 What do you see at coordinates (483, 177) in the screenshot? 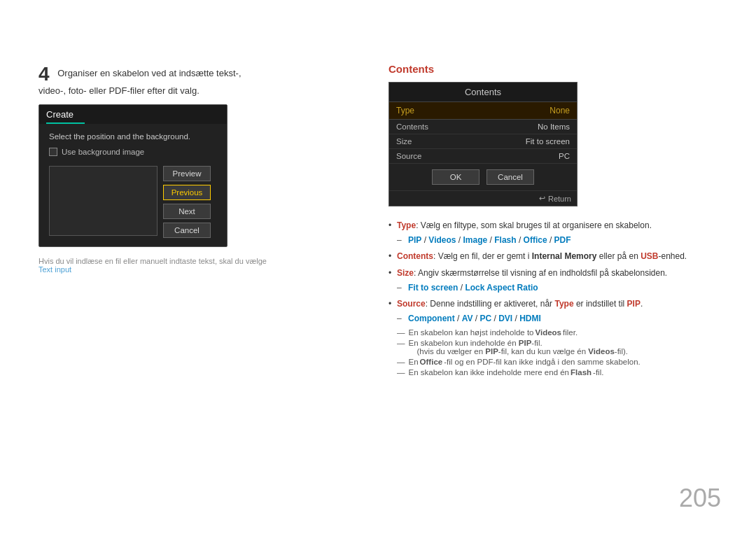
I see `contents-buttons: OK Cancel` at bounding box center [483, 177].